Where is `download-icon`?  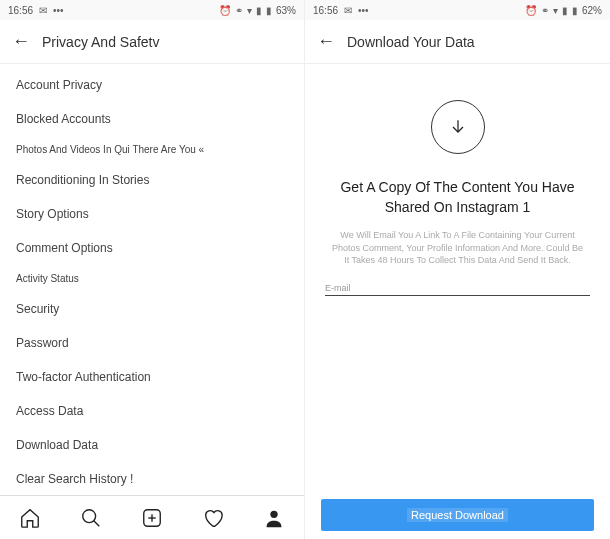
download-icon is located at coordinates (458, 127).